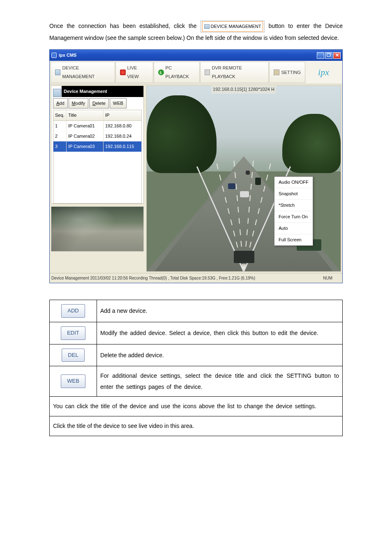  Describe the element at coordinates (220, 311) in the screenshot. I see `add-desc: Add a new device.` at that location.